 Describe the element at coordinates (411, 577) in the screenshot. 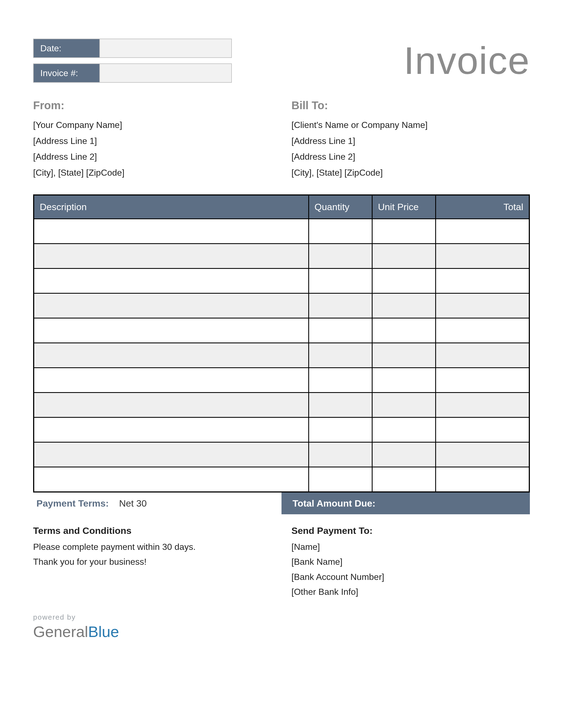

I see `send-payment-line: [Bank Account Number]` at that location.